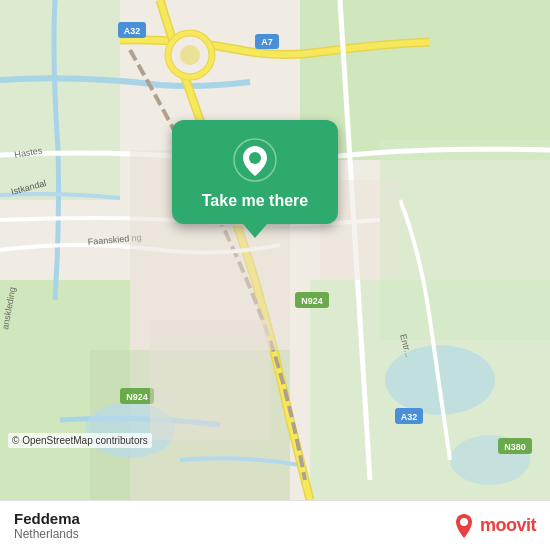  I want to click on moovit-text: moovit, so click(508, 526).